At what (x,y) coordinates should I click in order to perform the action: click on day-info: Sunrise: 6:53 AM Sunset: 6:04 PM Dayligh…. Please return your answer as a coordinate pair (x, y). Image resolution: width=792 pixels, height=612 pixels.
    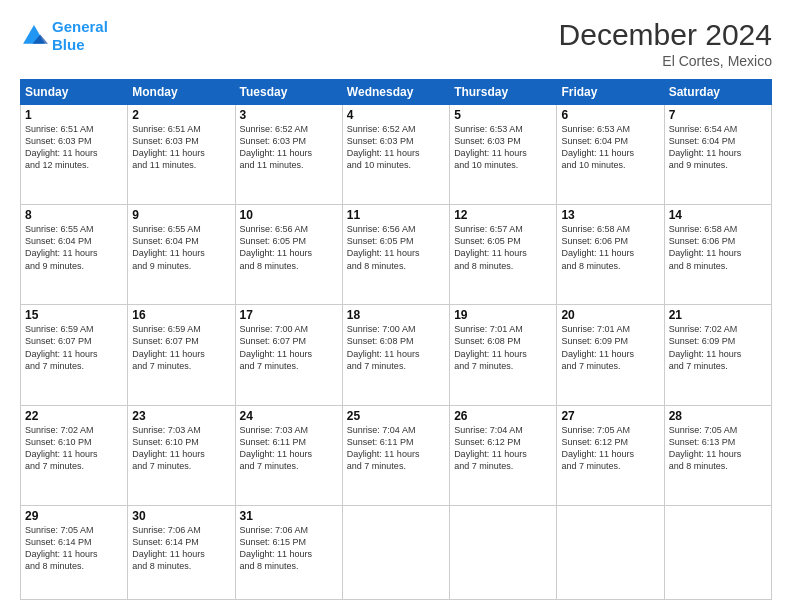
    Looking at the image, I should click on (610, 148).